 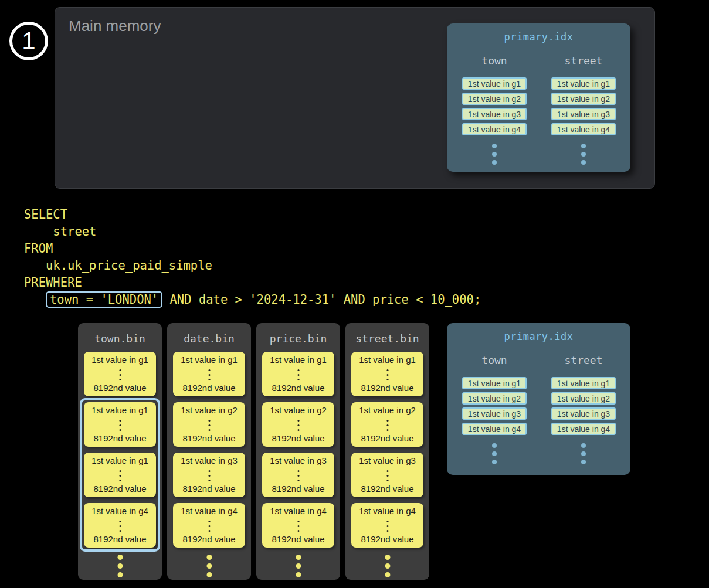 I want to click on bin-file-title: price.bin, so click(x=298, y=339).